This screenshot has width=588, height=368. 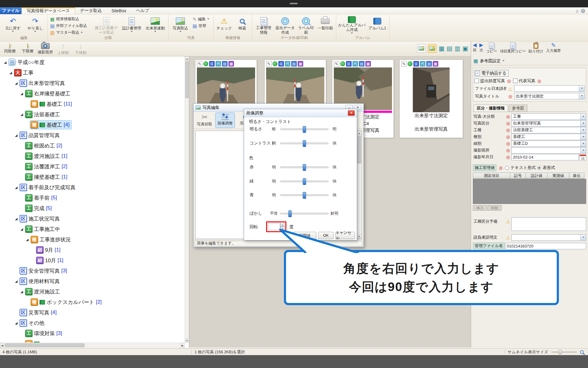 What do you see at coordinates (119, 11) in the screenshot?
I see `tab-sitebox: SiteBox` at bounding box center [119, 11].